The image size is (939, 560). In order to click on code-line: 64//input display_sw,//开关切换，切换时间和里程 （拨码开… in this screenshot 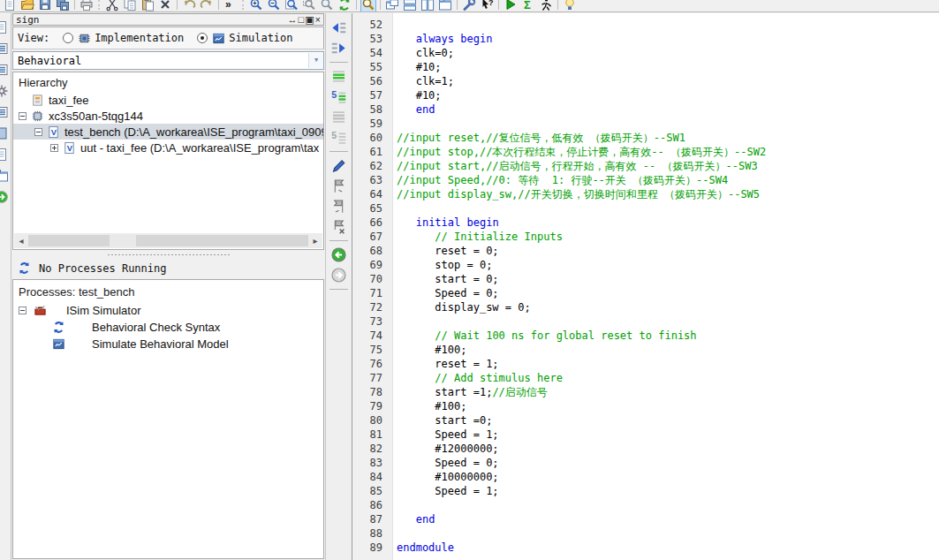, I will do `click(647, 194)`.